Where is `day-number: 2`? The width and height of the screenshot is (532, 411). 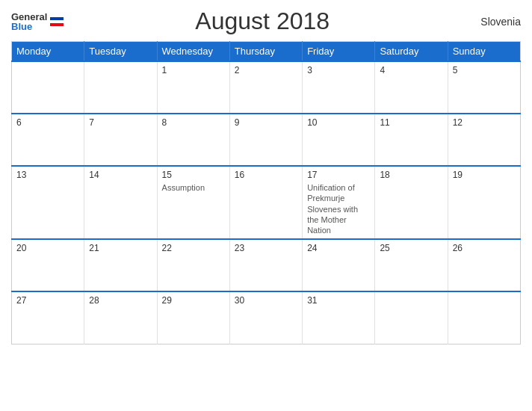 day-number: 2 is located at coordinates (266, 70).